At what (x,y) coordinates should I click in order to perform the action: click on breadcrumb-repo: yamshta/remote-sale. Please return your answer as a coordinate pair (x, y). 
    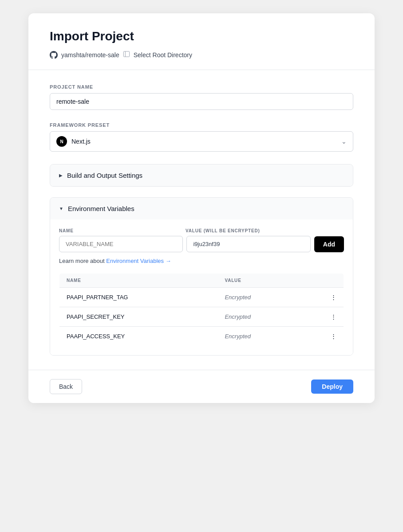
    Looking at the image, I should click on (91, 55).